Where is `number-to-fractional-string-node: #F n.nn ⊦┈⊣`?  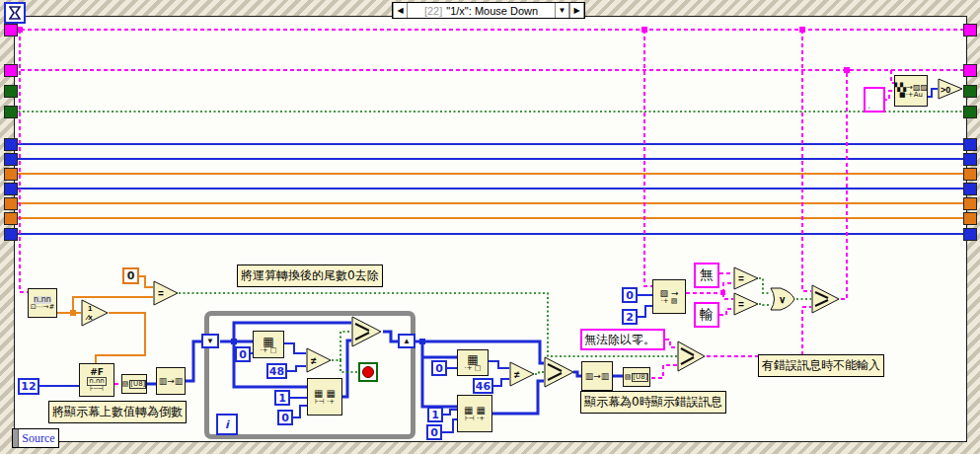 number-to-fractional-string-node: #F n.nn ⊦┈⊣ is located at coordinates (97, 380).